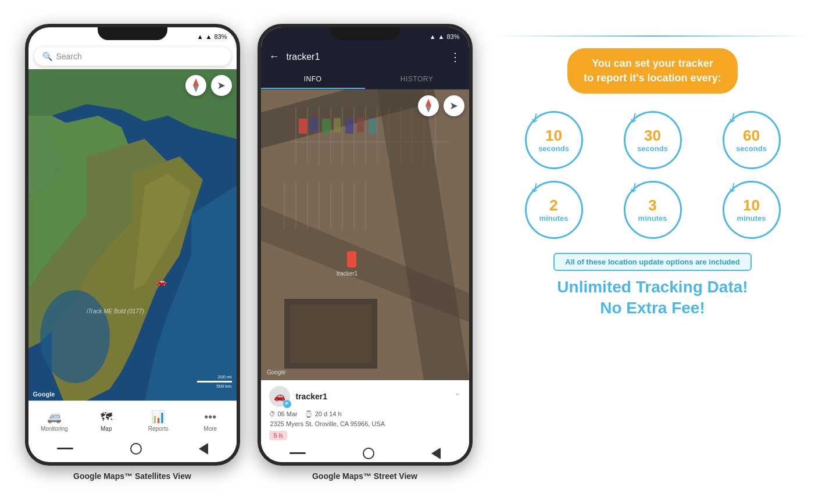 The height and width of the screenshot is (504, 840). What do you see at coordinates (44, 394) in the screenshot?
I see `google-watermark: Google` at bounding box center [44, 394].